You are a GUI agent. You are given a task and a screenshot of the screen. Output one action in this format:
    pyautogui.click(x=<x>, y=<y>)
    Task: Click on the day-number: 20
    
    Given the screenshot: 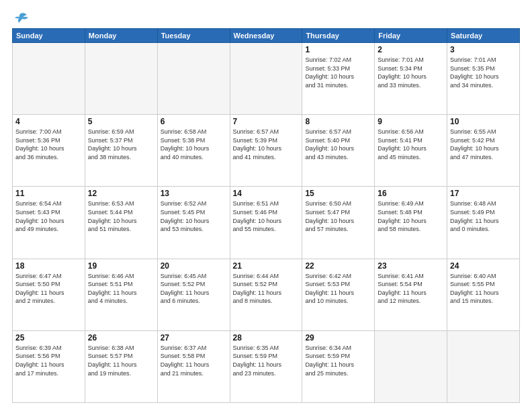 What is the action you would take?
    pyautogui.click(x=193, y=266)
    